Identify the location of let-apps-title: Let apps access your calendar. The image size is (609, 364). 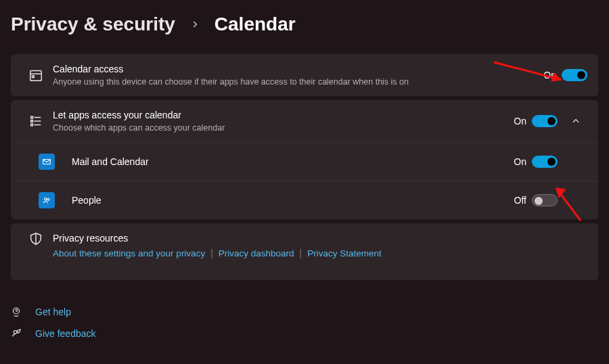
(139, 115).